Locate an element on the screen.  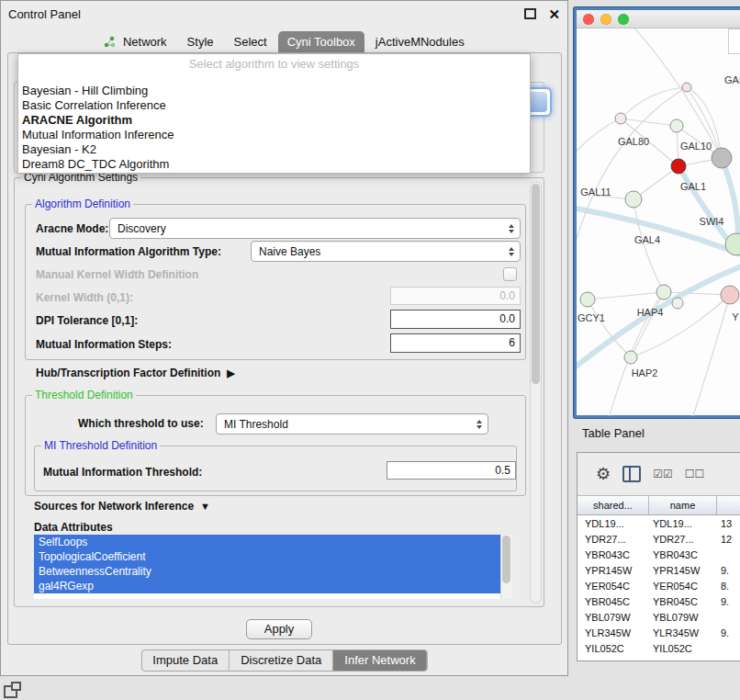
combobox-value: Discovery is located at coordinates (141, 229).